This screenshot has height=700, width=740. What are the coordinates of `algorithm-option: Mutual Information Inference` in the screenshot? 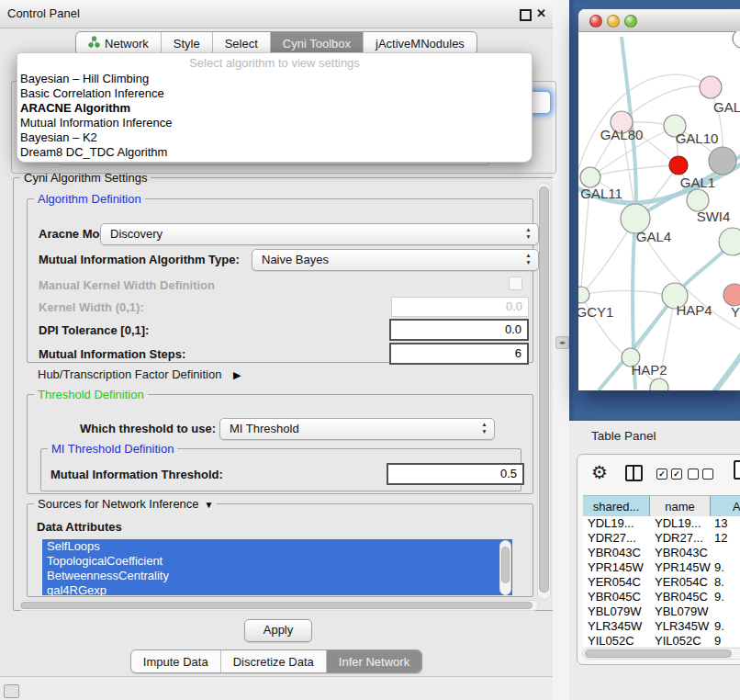 It's located at (275, 123).